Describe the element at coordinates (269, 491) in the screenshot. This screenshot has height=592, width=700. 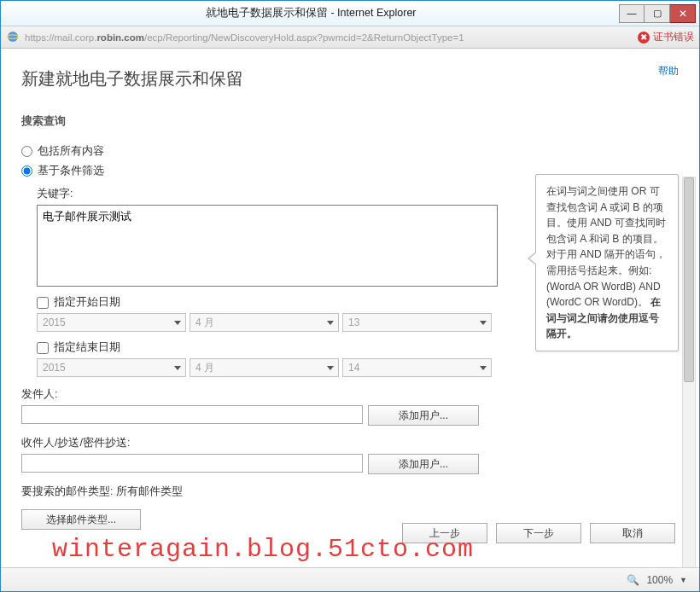
I see `msg-types-label: 要搜索的邮件类型: 所有邮件类型` at that location.